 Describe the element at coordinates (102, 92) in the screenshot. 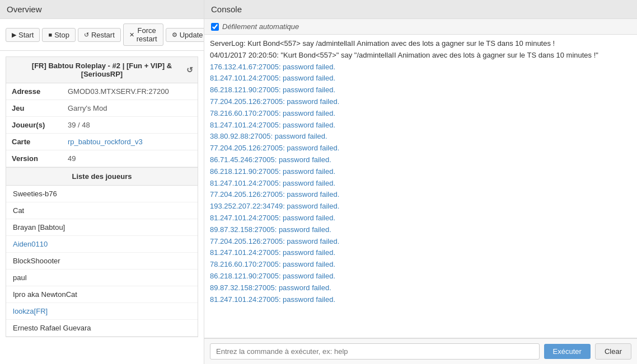

I see `table-row: Adresse GMOD03.MTXSERV.FR:27200` at that location.